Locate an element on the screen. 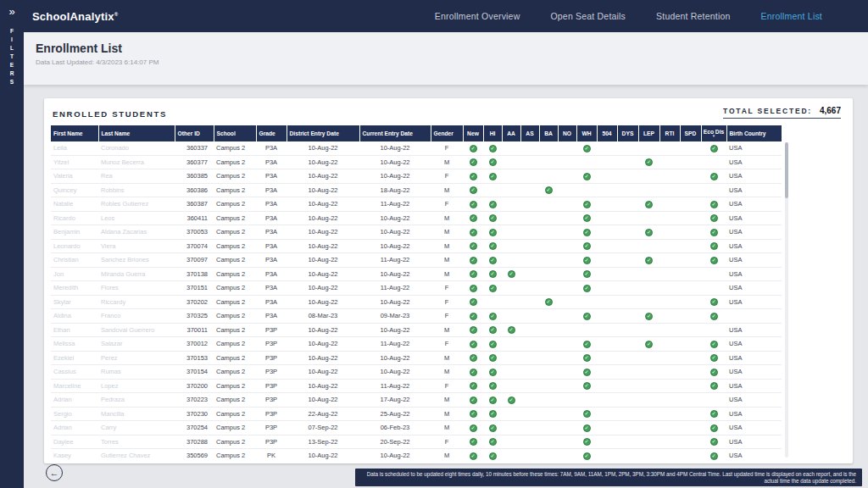  table-row: YitzelMunoz Becerra360377Campus 2P3A10-A… is located at coordinates (416, 163).